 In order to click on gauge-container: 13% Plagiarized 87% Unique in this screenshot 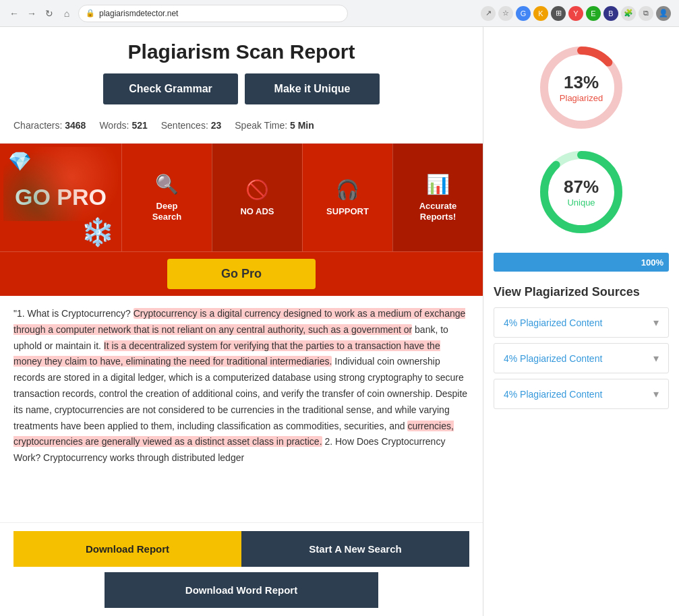, I will do `click(581, 140)`.